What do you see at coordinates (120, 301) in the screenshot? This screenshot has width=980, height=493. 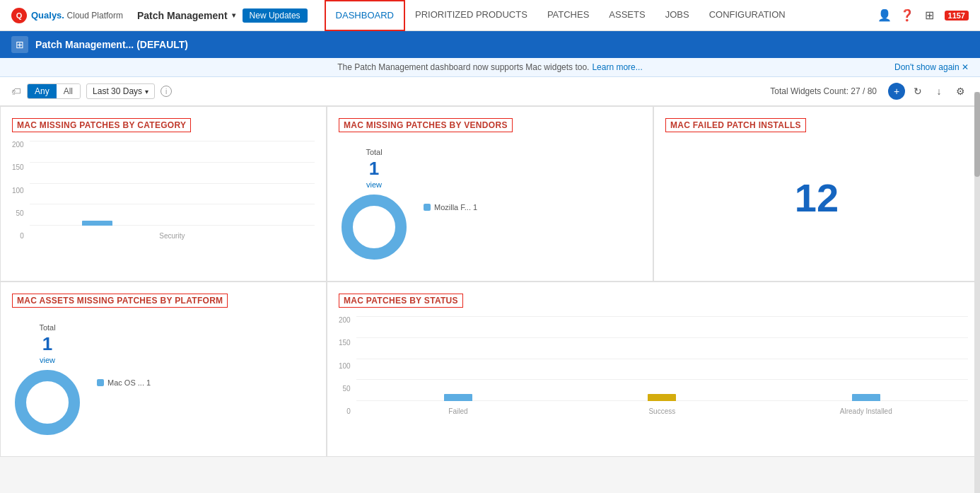 I see `widget-title-w4: MAC ASSETS MISSING PATCHES BY PLATFORM` at bounding box center [120, 301].